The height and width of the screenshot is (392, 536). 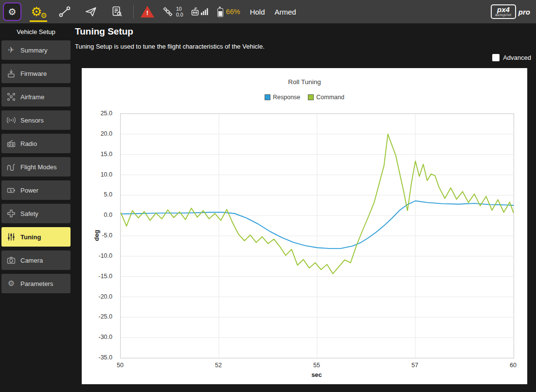 I want to click on battery-percent: 66%, so click(x=233, y=12).